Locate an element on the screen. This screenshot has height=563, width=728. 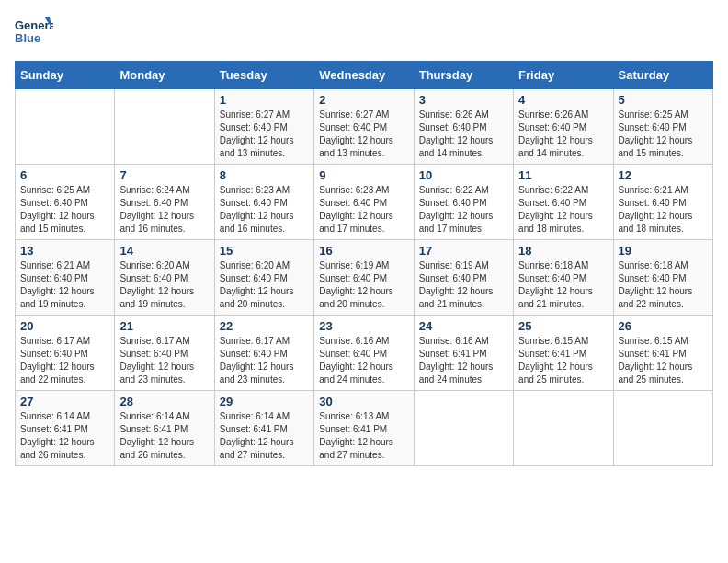
header-row: SundayMondayTuesdayWednesdayThursdayFrid… is located at coordinates (364, 75).